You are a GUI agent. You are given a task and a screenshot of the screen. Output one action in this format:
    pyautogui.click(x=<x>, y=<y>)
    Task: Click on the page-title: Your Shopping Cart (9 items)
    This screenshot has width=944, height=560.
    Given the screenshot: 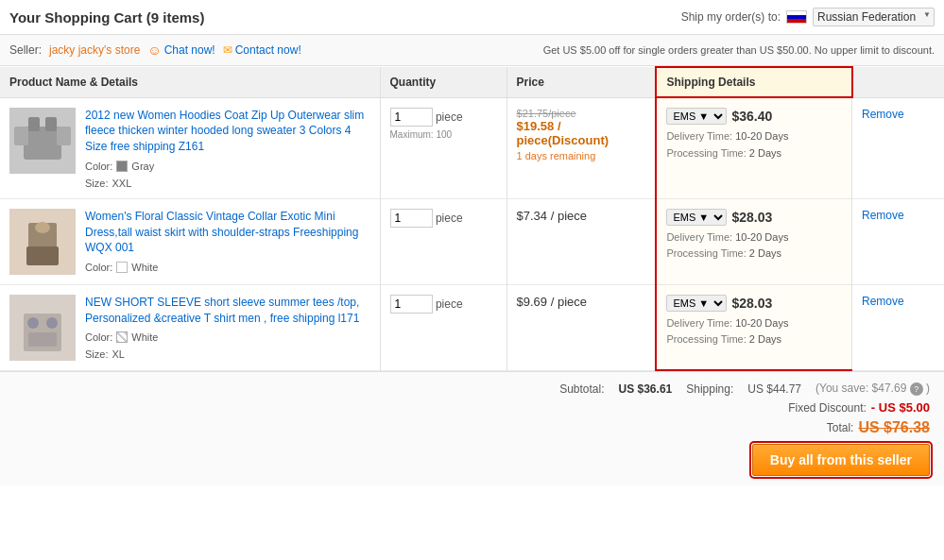 What is the action you would take?
    pyautogui.click(x=107, y=17)
    